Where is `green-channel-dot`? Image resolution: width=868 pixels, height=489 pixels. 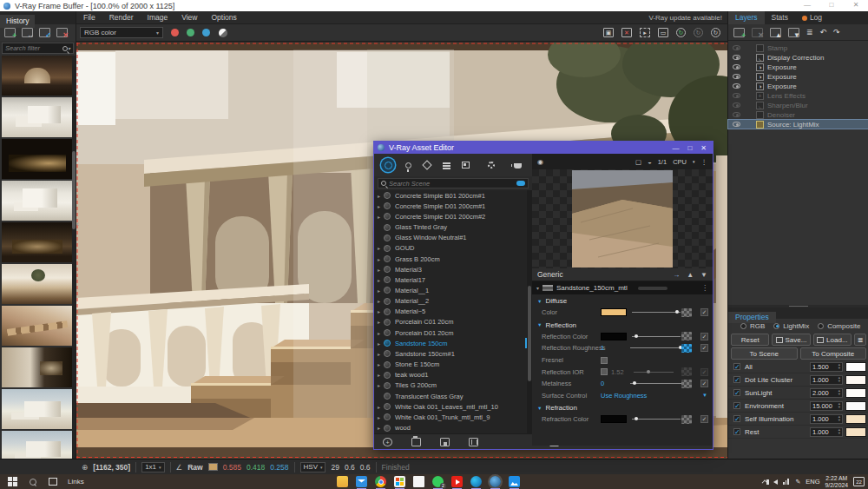
green-channel-dot is located at coordinates (191, 33).